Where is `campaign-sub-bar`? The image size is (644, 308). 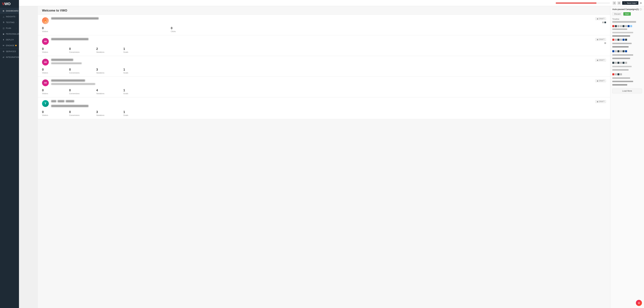
campaign-sub-bar is located at coordinates (66, 63).